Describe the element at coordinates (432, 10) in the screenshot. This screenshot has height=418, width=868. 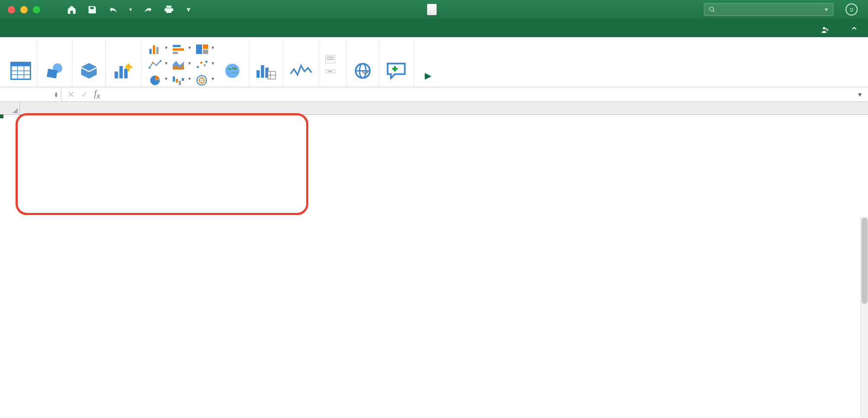
I see `excel-file-icon` at that location.